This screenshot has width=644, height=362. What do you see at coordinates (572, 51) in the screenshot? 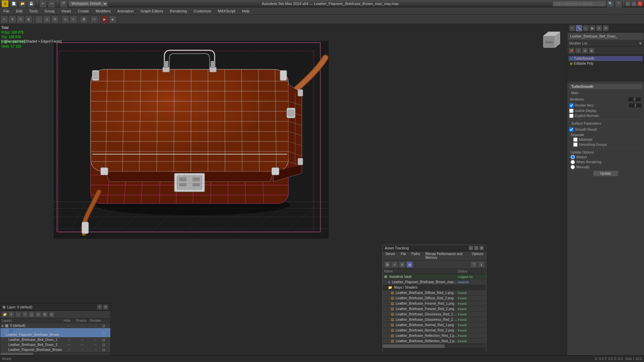
I see `modifier-pin-btn: 📌` at bounding box center [572, 51].